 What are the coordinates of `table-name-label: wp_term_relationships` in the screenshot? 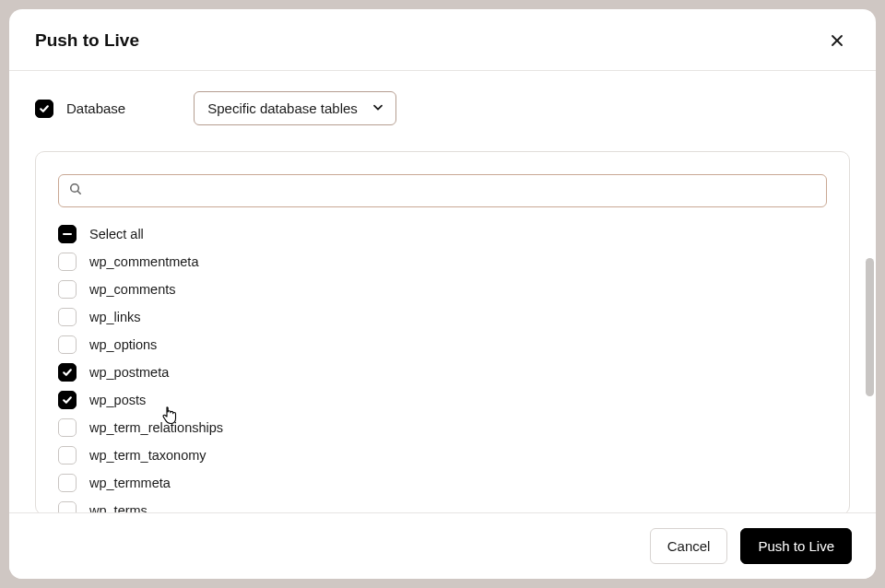 It's located at (157, 428).